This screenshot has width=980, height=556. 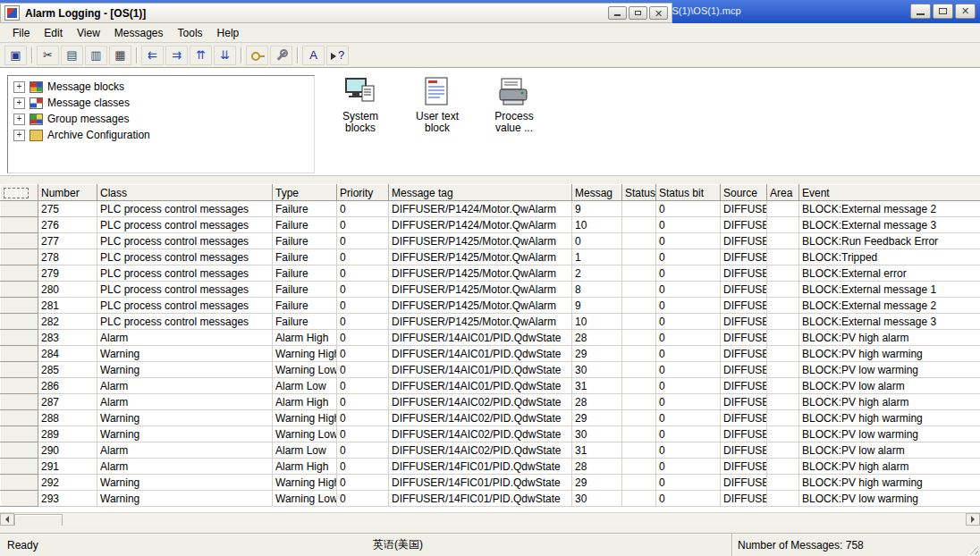 I want to click on menu-messages: Messages, so click(x=139, y=33).